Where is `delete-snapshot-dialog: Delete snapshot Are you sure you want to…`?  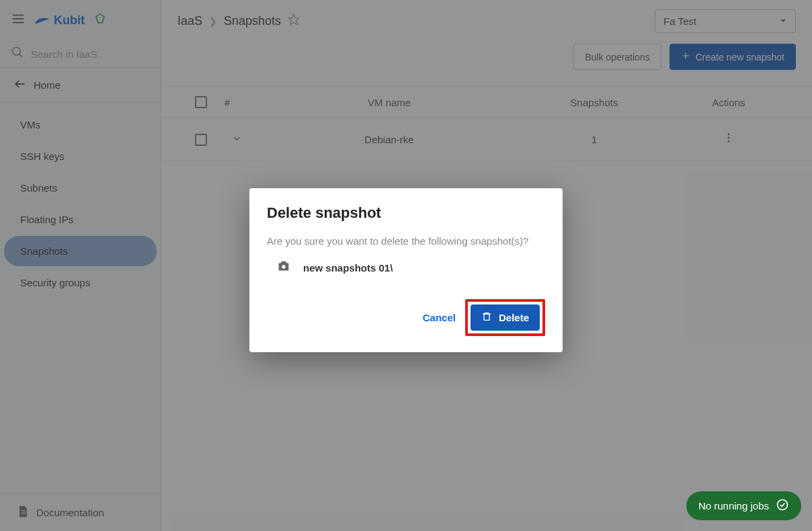 delete-snapshot-dialog: Delete snapshot Are you sure you want to… is located at coordinates (406, 270).